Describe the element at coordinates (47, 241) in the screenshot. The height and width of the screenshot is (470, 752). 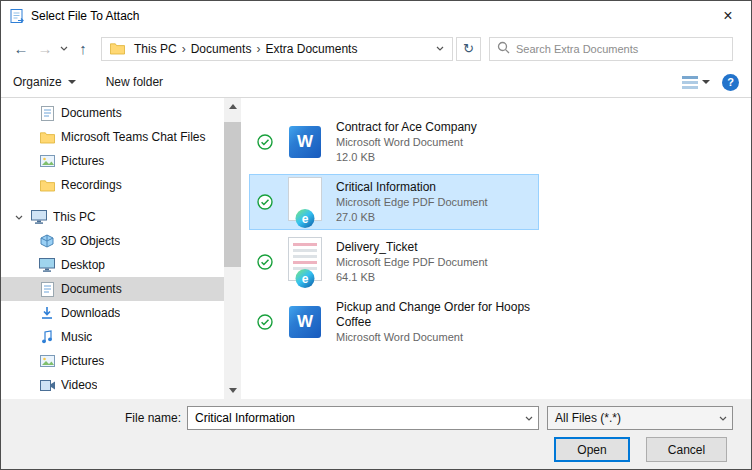
I see `cube-icon` at that location.